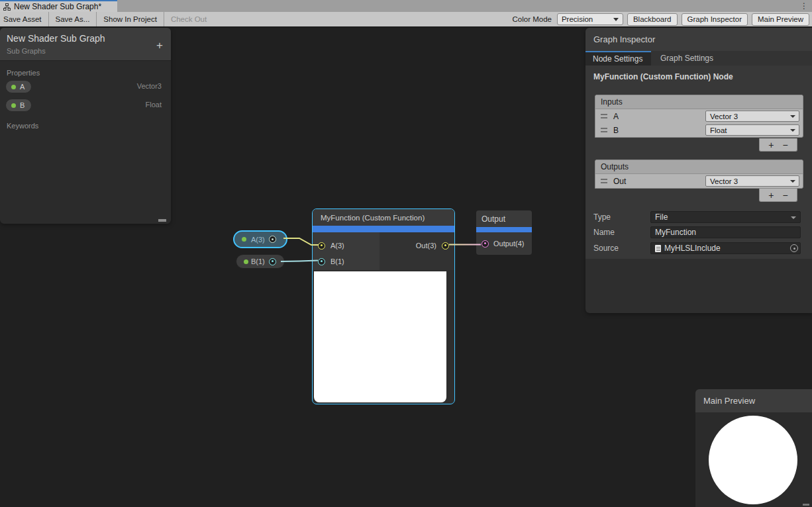  Describe the element at coordinates (406, 6) in the screenshot. I see `window-tab-strip: New Shader Sub Graph* ⋮` at that location.